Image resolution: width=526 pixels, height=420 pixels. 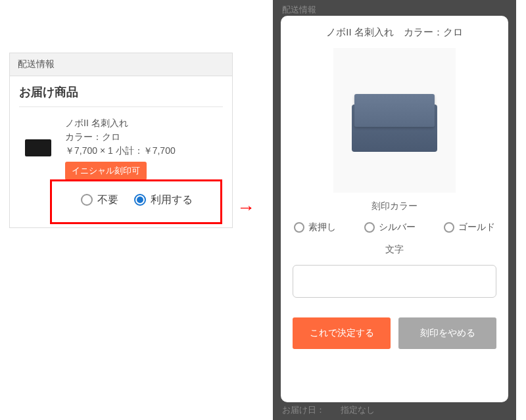 I want to click on arrow-right-icon: →, so click(x=246, y=208).